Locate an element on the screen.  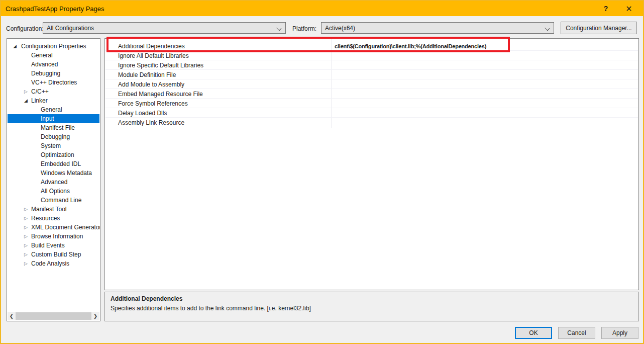
tree-item-label: Optimization is located at coordinates (57, 155).